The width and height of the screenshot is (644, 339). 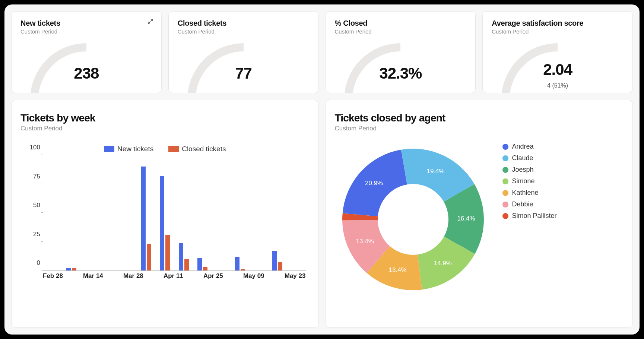 I want to click on kpi-value: 2.04, so click(x=558, y=70).